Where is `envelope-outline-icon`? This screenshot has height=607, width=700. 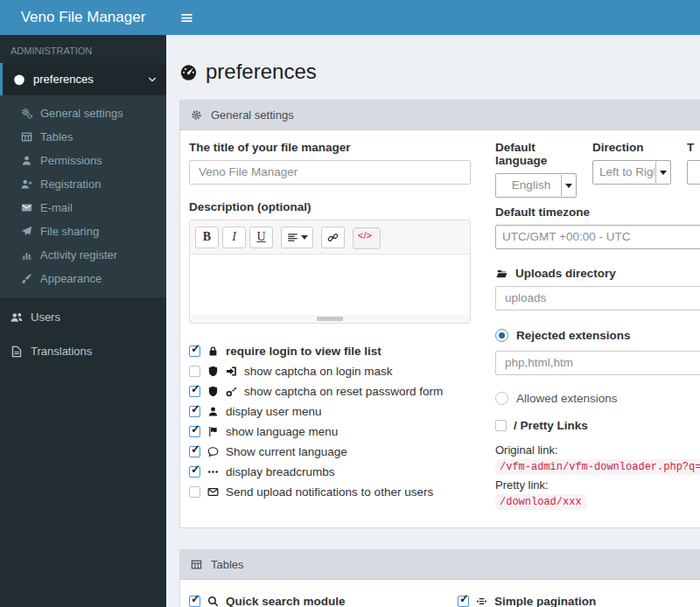 envelope-outline-icon is located at coordinates (214, 492).